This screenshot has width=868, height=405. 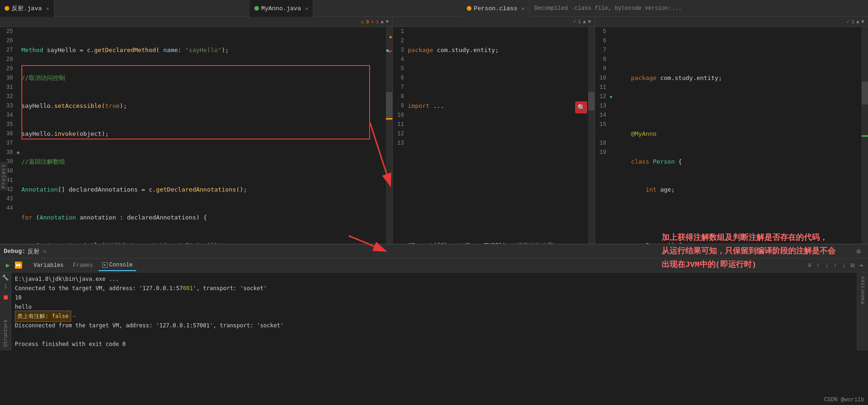 What do you see at coordinates (6, 298) in the screenshot?
I see `debug-stop-icon: ⏹` at bounding box center [6, 298].